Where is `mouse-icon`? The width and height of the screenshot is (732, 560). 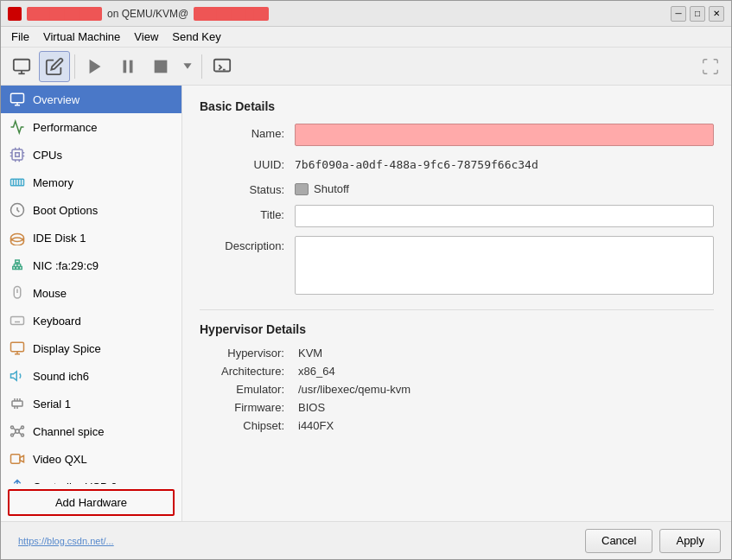
mouse-icon is located at coordinates (17, 293).